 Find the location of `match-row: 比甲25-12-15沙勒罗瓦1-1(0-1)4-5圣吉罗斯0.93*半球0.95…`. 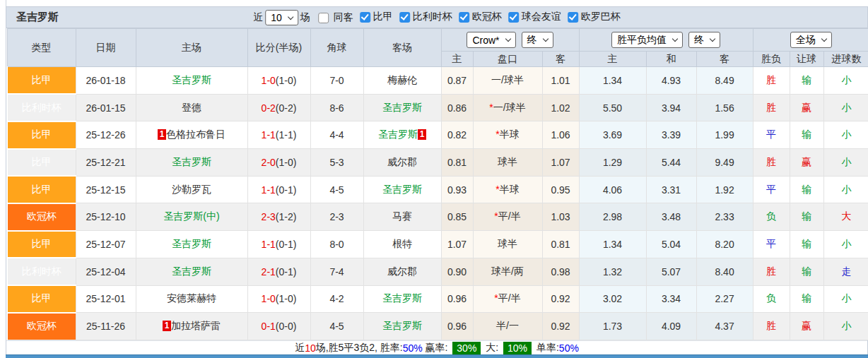

match-row: 比甲25-12-15沙勒罗瓦1-1(0-1)4-5圣吉罗斯0.93*半球0.95… is located at coordinates (438, 189).